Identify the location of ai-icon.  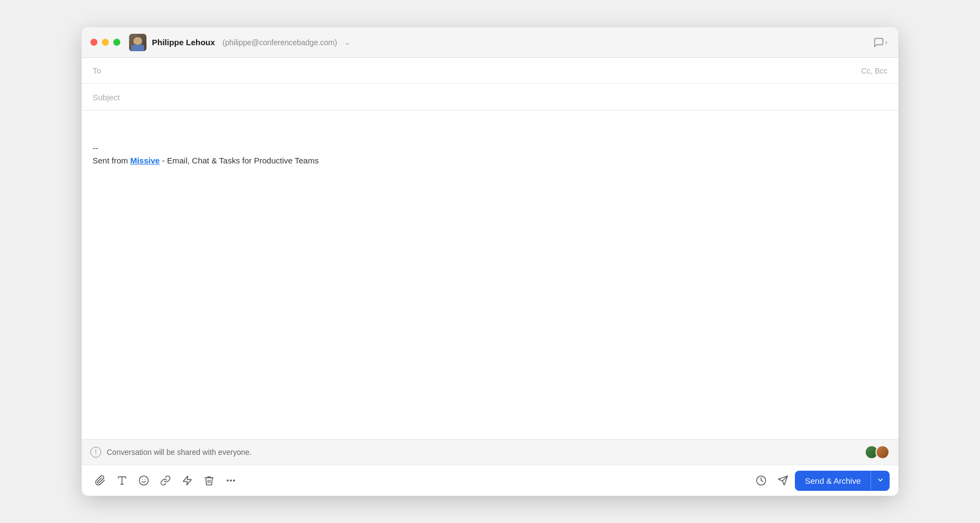
(187, 481).